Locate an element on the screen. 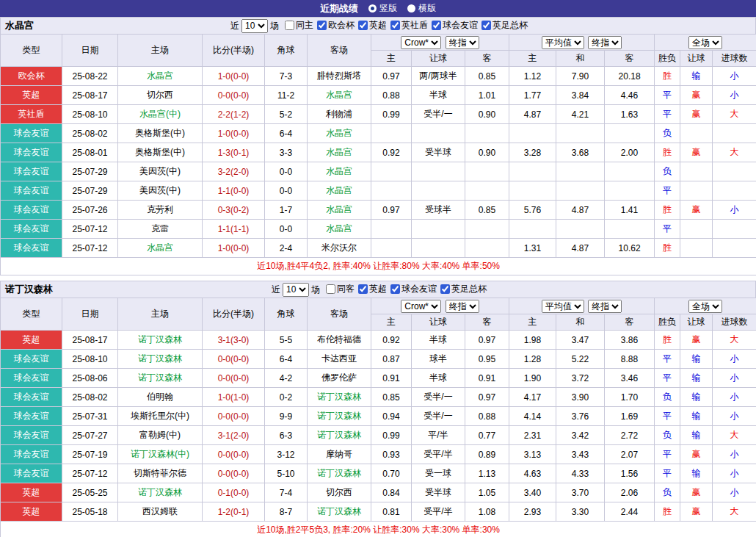 The width and height of the screenshot is (756, 537). score: 3-2(2-0) is located at coordinates (233, 172).